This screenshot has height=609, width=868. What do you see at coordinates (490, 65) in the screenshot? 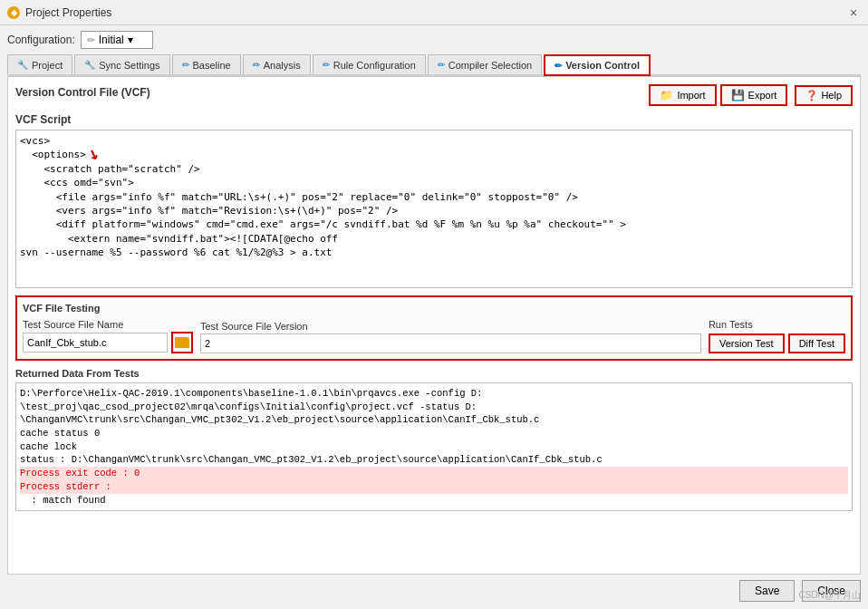
I see `tab-compiler-label: Compiler Selection` at bounding box center [490, 65].